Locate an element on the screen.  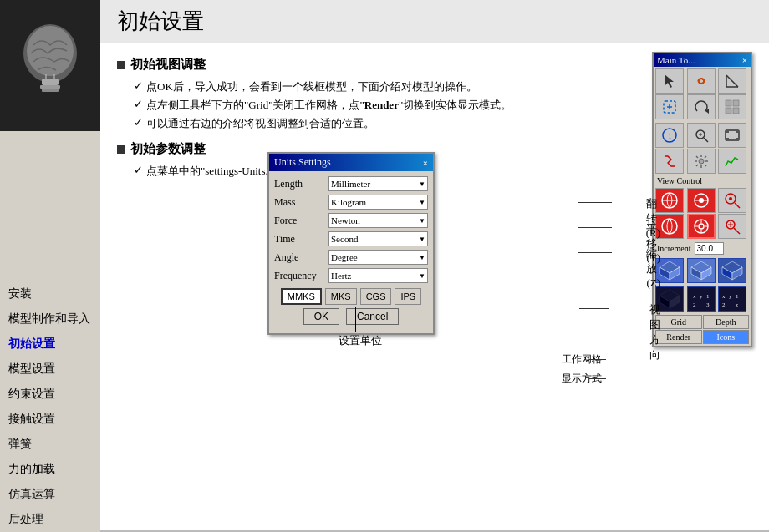
brain-svg is located at coordinates (50, 66).